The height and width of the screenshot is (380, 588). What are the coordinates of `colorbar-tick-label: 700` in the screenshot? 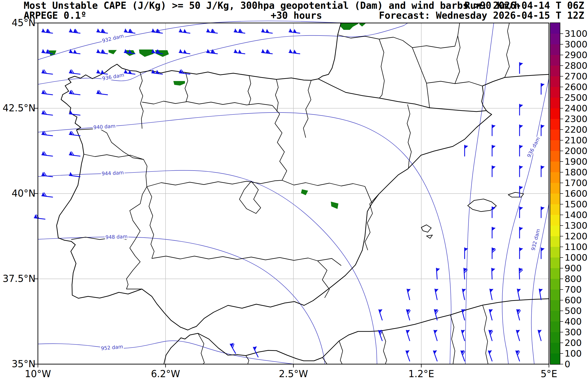 It's located at (573, 289).